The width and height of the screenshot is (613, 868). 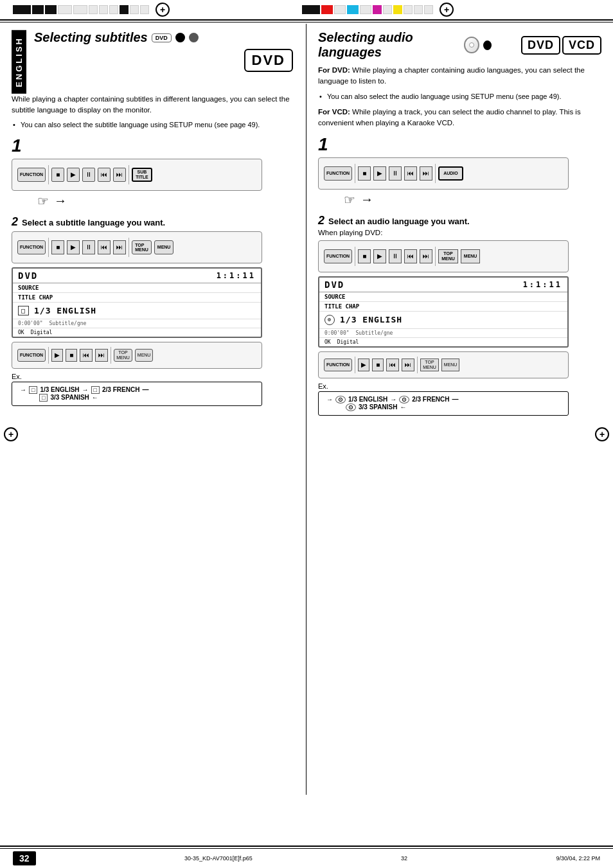 I want to click on right-step2-sub: When playing DVD:, so click(x=460, y=233).